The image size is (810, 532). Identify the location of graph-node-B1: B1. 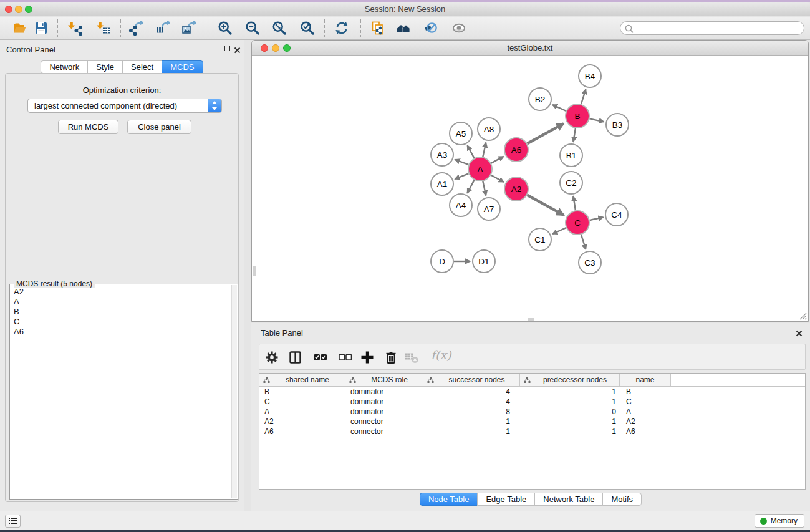
(571, 155).